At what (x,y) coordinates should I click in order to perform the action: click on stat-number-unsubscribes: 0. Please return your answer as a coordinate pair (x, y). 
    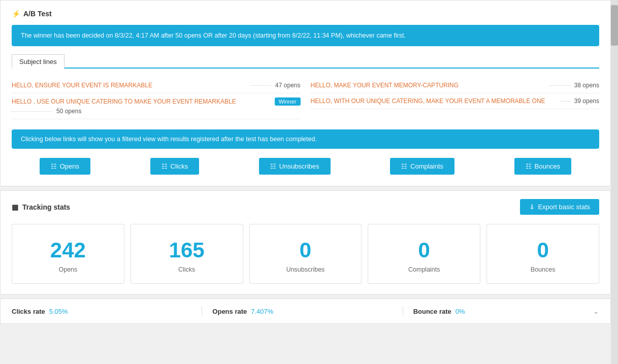
    Looking at the image, I should click on (306, 250).